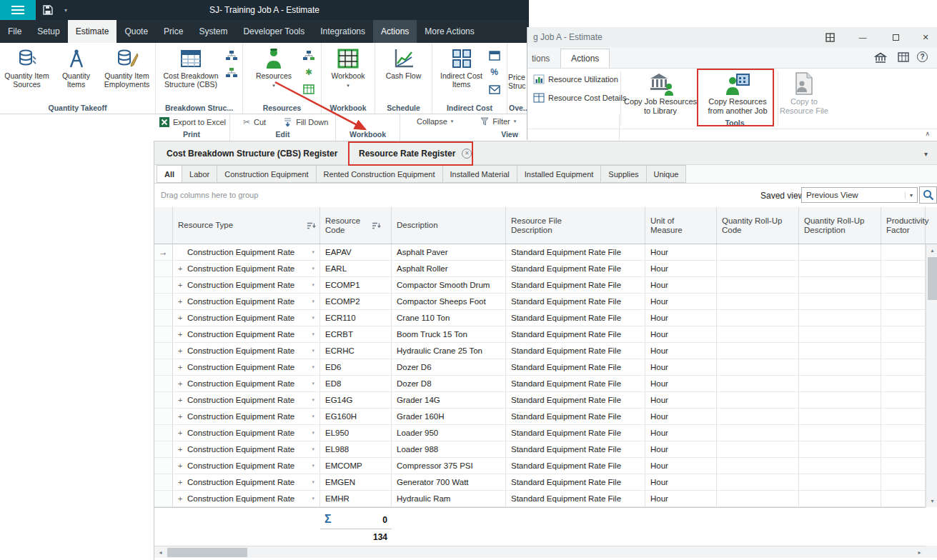 The height and width of the screenshot is (560, 937). What do you see at coordinates (540, 384) in the screenshot?
I see `table-row: + Construction Equipment Rate ▾ ED8 Doze…` at bounding box center [540, 384].